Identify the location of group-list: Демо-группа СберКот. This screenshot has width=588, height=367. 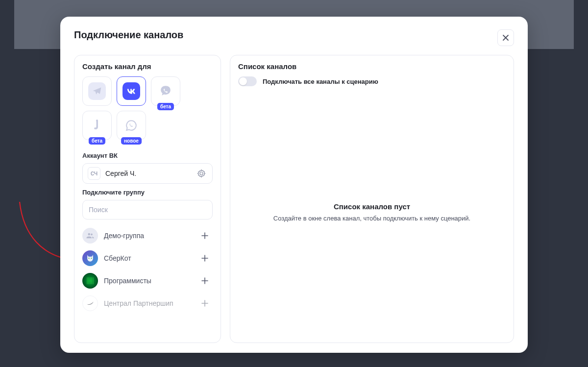
(147, 280).